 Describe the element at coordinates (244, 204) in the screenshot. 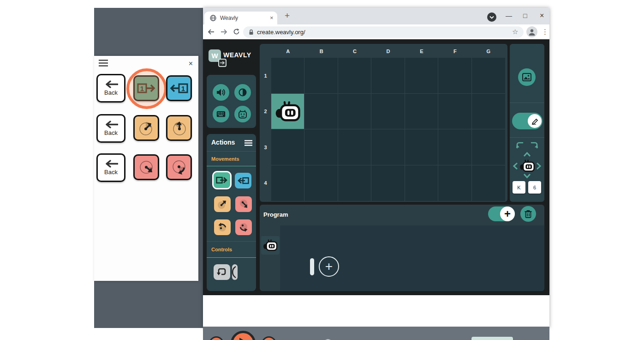

I see `turn-left-45-block` at that location.